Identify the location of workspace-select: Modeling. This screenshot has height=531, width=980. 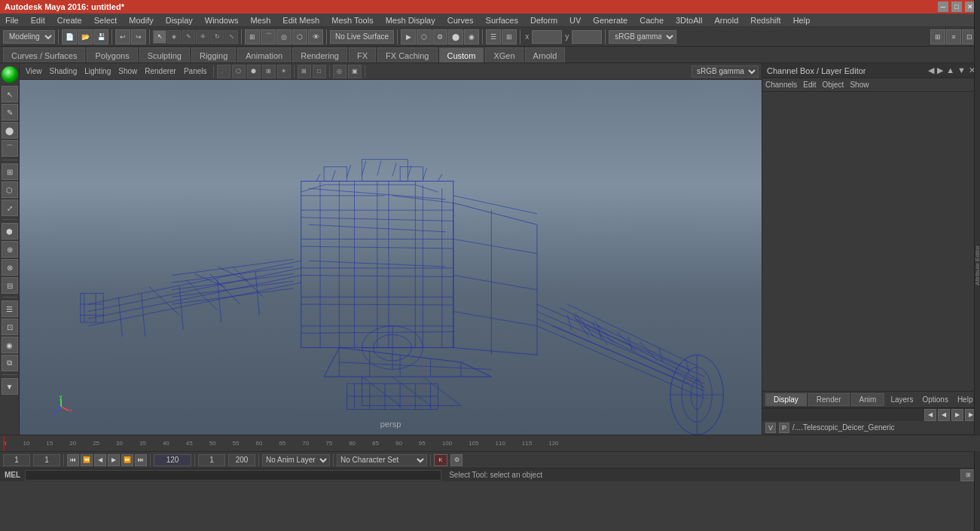
(29, 37).